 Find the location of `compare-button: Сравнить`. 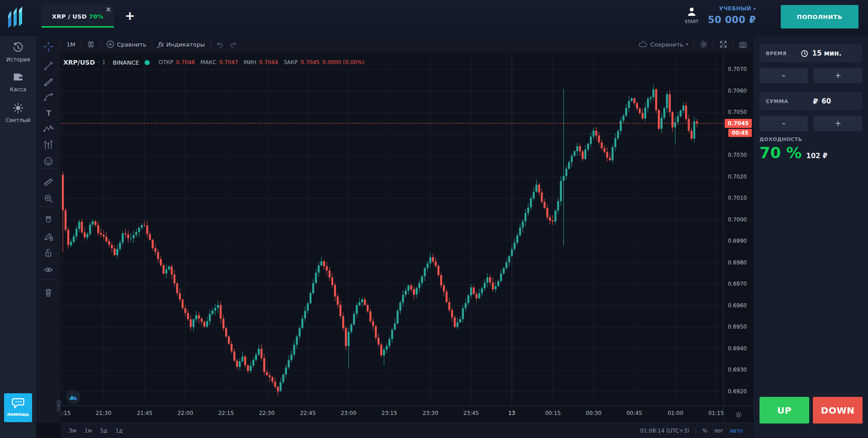

compare-button: Сравнить is located at coordinates (127, 44).